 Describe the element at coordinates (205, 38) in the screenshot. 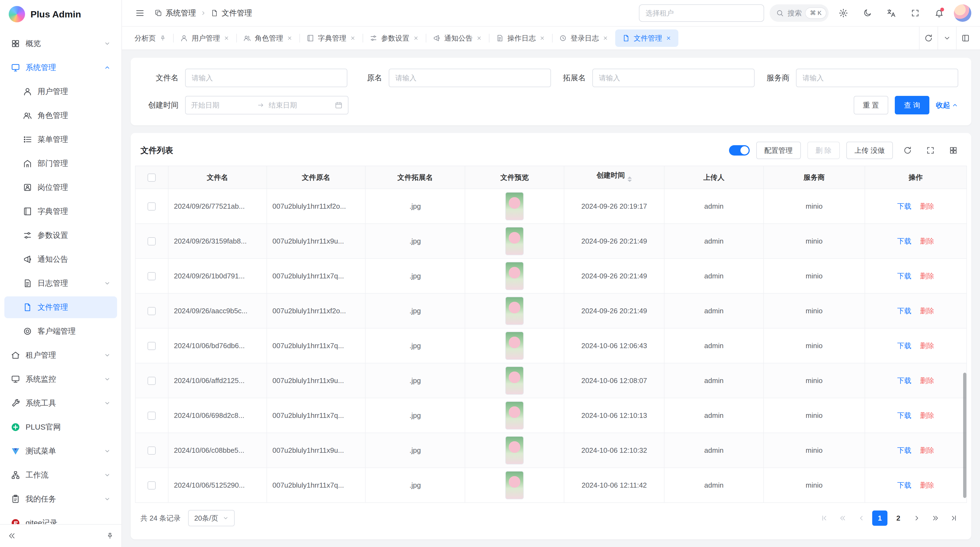

I see `tab-user-mgmt: 用户管理` at that location.